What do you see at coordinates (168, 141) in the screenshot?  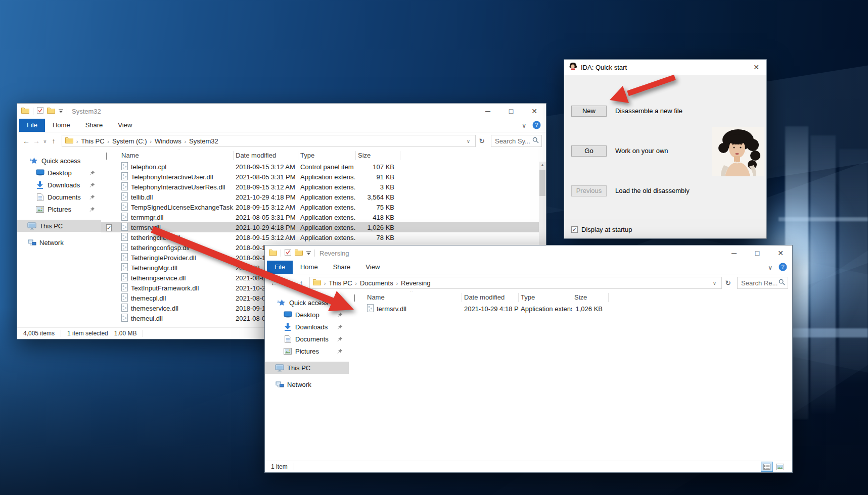 I see `breadcrumb-item: Windows` at bounding box center [168, 141].